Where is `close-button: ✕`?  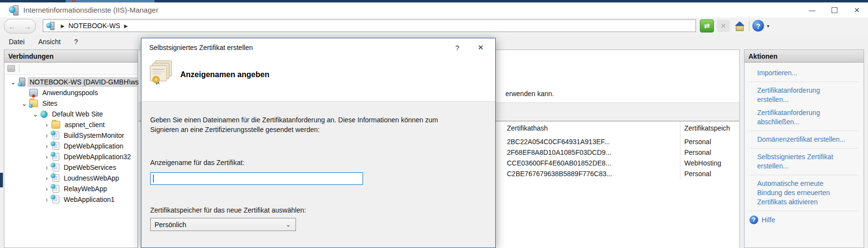
close-button: ✕ is located at coordinates (857, 10).